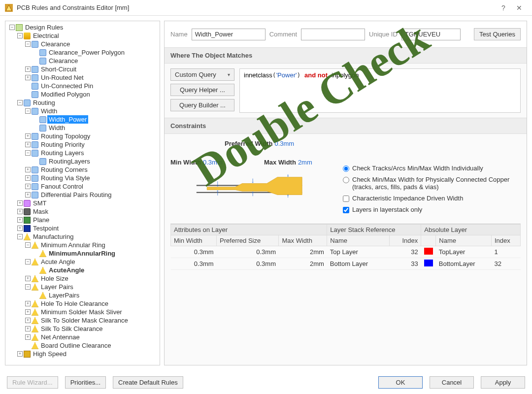 The image size is (532, 394). What do you see at coordinates (380, 91) in the screenshot?
I see `query-text: innetclass('Power') and not inpolygon` at bounding box center [380, 91].